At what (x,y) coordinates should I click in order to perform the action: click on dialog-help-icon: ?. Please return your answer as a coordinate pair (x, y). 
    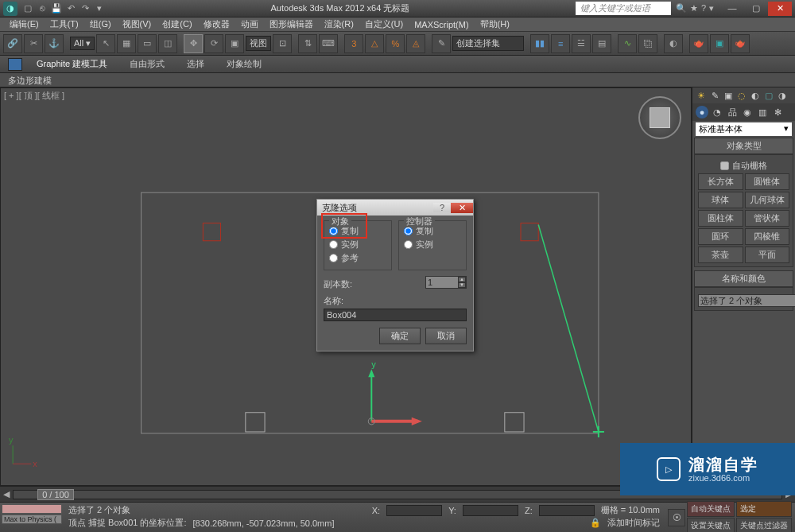
    Looking at the image, I should click on (442, 208).